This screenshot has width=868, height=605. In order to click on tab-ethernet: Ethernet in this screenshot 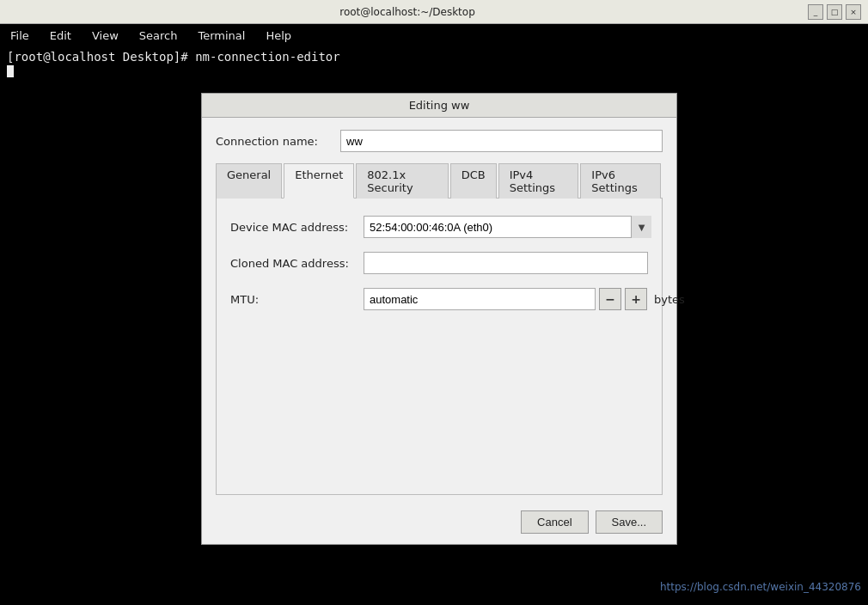, I will do `click(319, 180)`.